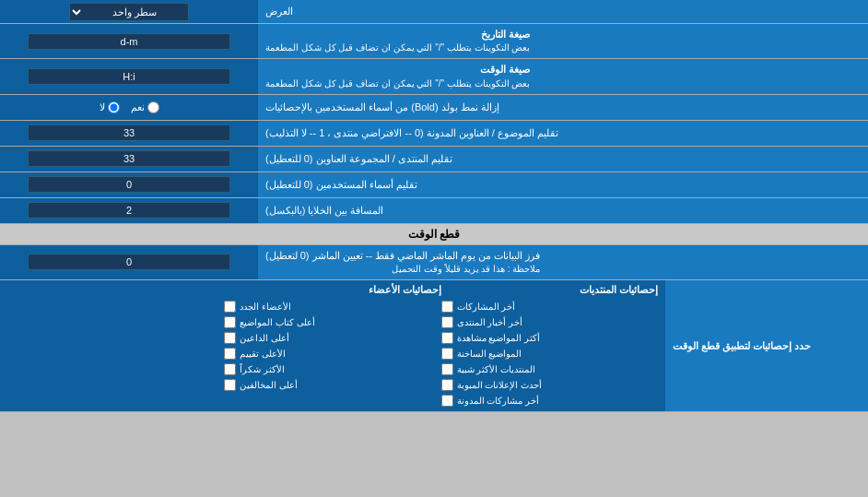  Describe the element at coordinates (398, 35) in the screenshot. I see `date-format-main: صيغة التاريخ` at that location.